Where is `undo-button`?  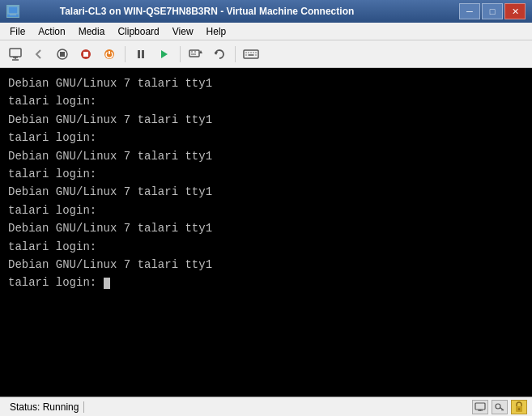
undo-button is located at coordinates (219, 54).